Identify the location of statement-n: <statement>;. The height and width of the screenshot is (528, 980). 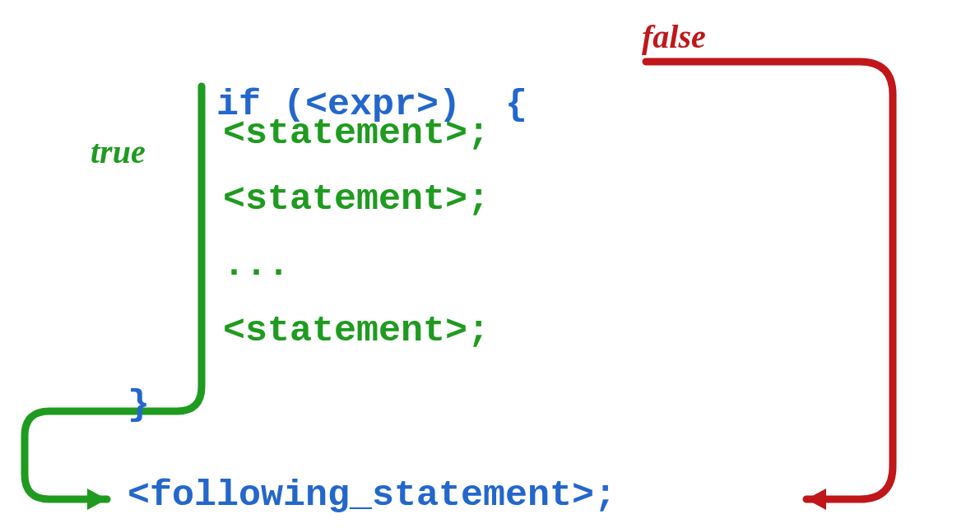
(356, 331).